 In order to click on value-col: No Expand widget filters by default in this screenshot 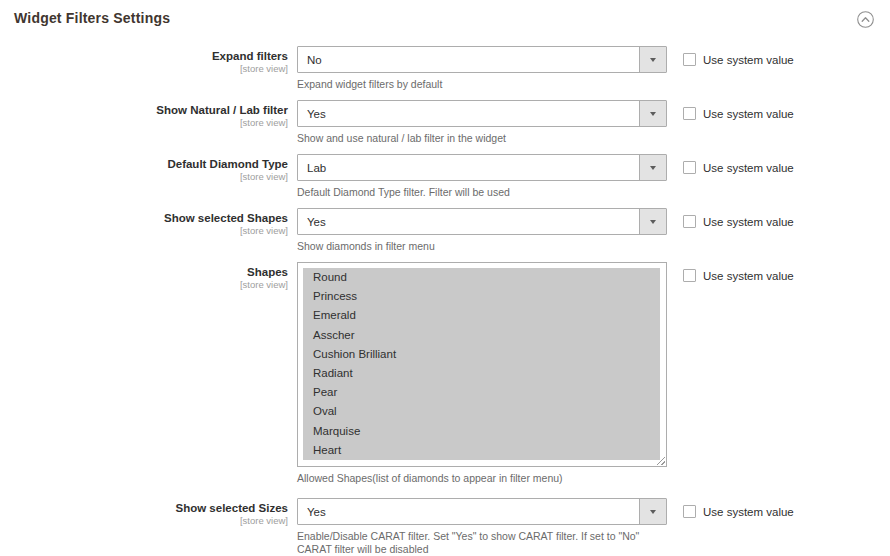, I will do `click(482, 68)`.